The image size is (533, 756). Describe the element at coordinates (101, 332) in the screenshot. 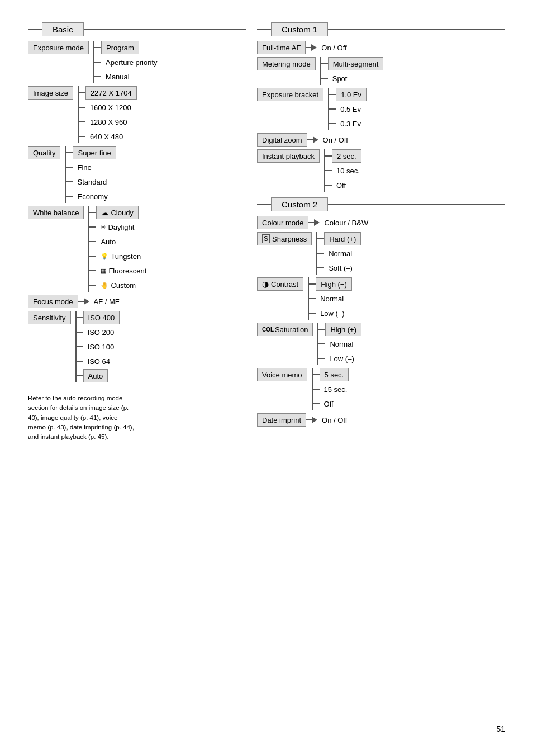

I see `option-iso200: ISO 200` at that location.